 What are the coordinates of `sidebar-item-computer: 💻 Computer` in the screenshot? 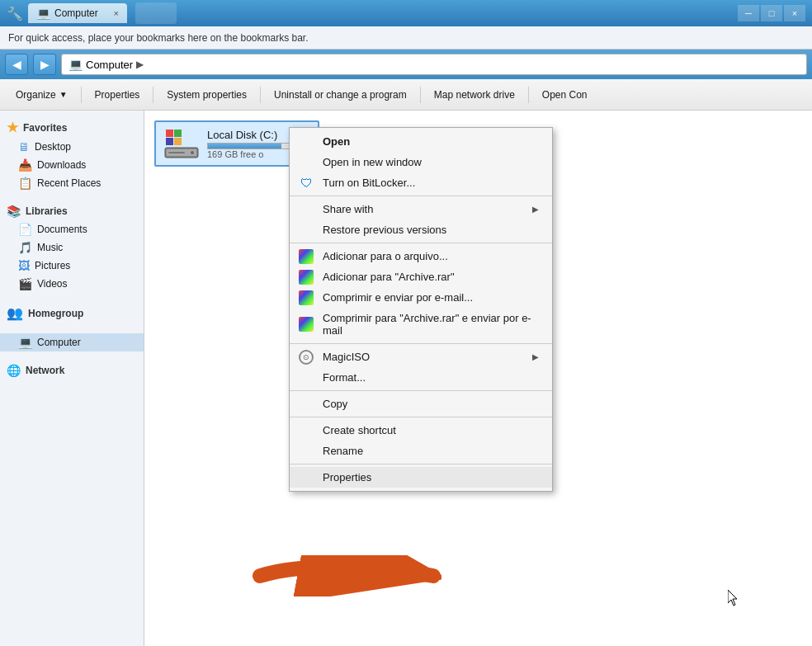 It's located at (72, 342).